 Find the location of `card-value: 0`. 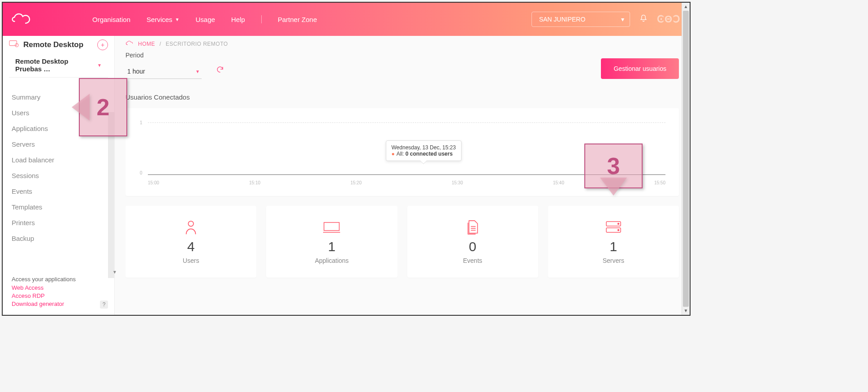

card-value: 0 is located at coordinates (472, 247).